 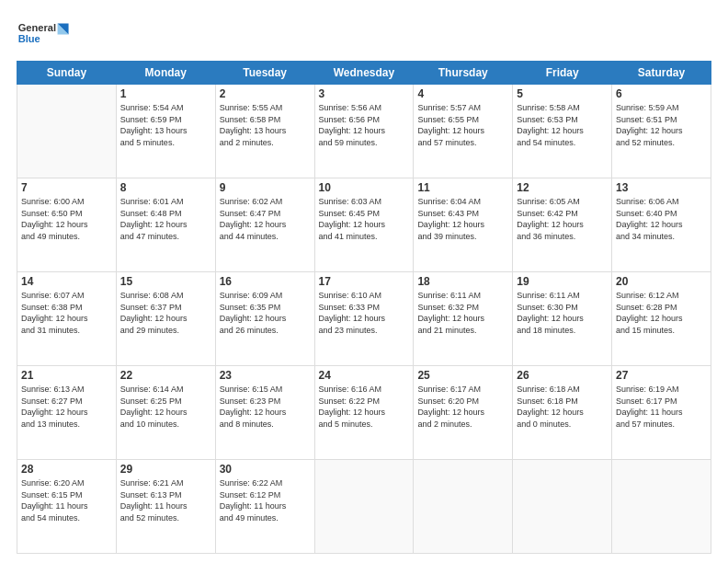 I want to click on days-header-row: SundayMondayTuesdayWednesdayThursdayFrid…, so click(x=364, y=74).